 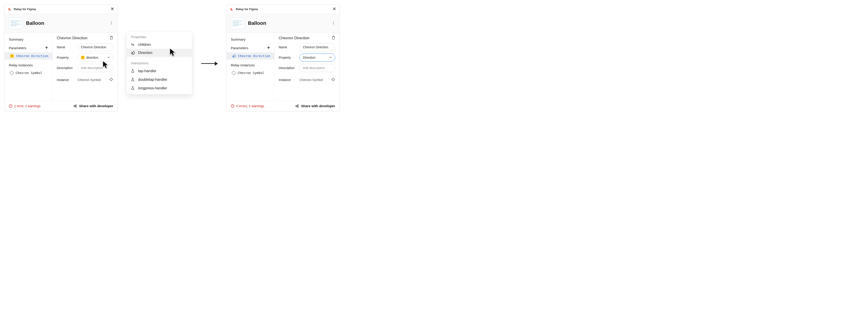 I want to click on arrow-right-icon, so click(x=209, y=64).